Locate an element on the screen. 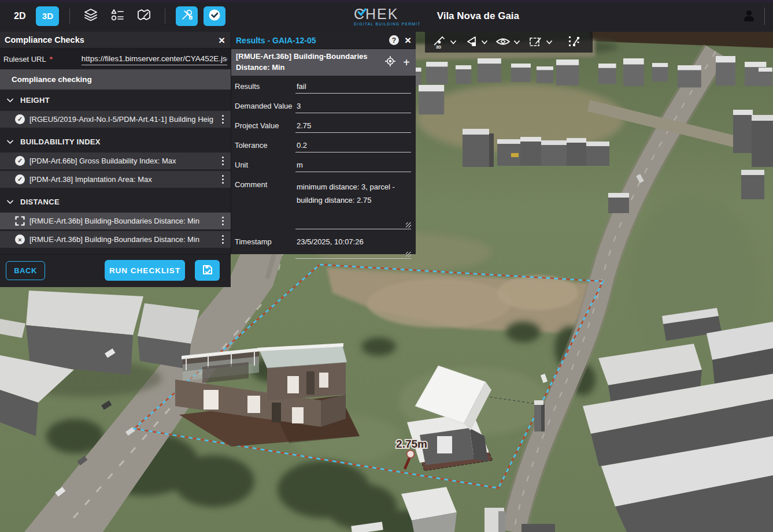  checklist: HEIGHT ✓ [RGEU5/2019-AnxI-No.I-5/PDM-Art… is located at coordinates (116, 172).